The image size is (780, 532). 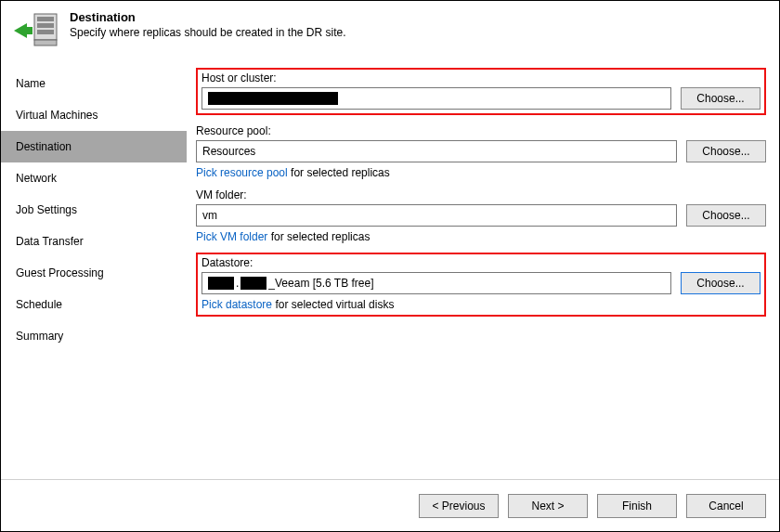 What do you see at coordinates (390, 505) in the screenshot?
I see `wizard-footer: < Previous Next > Finish Cancel` at bounding box center [390, 505].